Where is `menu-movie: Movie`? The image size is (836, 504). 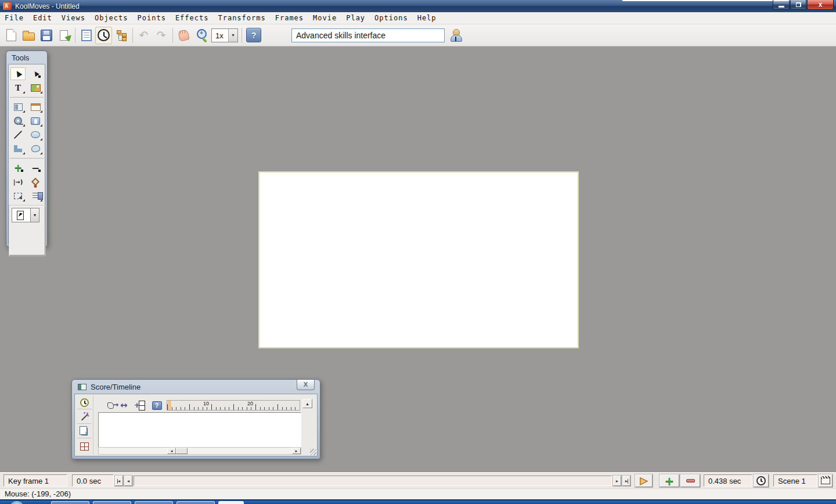 menu-movie: Movie is located at coordinates (325, 18).